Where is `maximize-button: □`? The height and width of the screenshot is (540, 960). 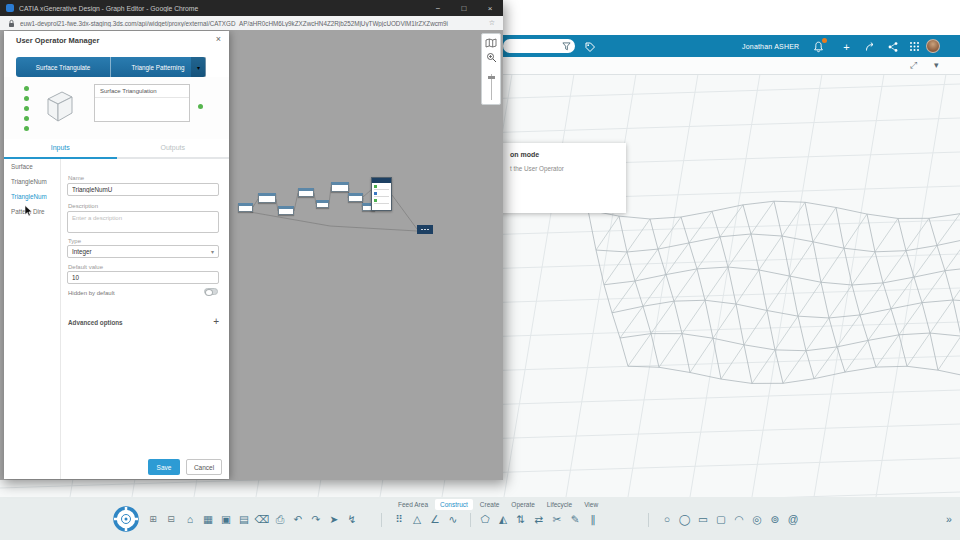
maximize-button: □ is located at coordinates (464, 8).